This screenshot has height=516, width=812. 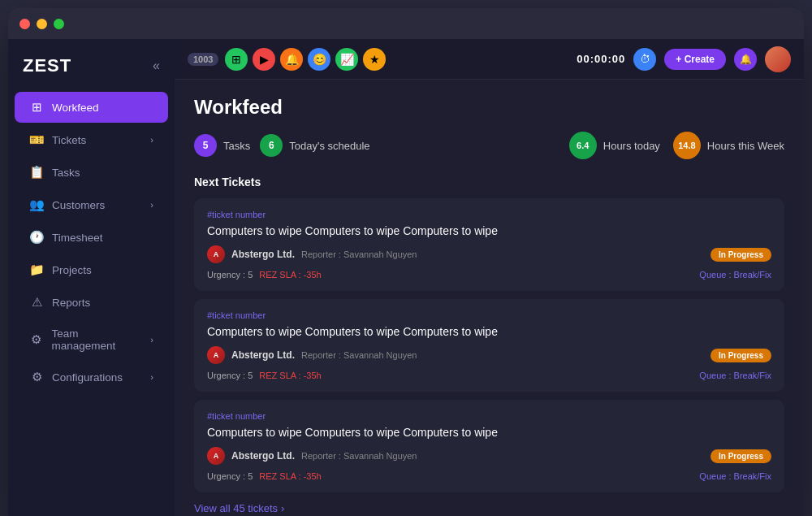 What do you see at coordinates (67, 172) in the screenshot?
I see `sidebar-item-label: Tasks` at bounding box center [67, 172].